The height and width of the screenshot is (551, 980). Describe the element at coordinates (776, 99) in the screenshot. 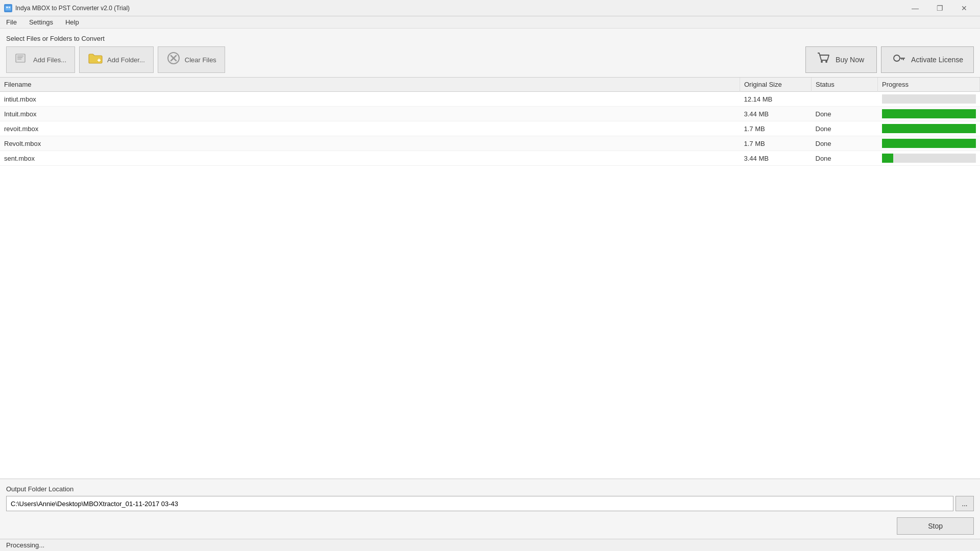

I see `cell-size: 12.14 MB` at that location.